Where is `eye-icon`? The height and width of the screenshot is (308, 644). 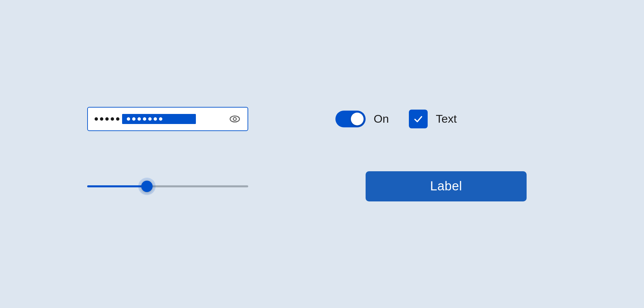 eye-icon is located at coordinates (235, 119).